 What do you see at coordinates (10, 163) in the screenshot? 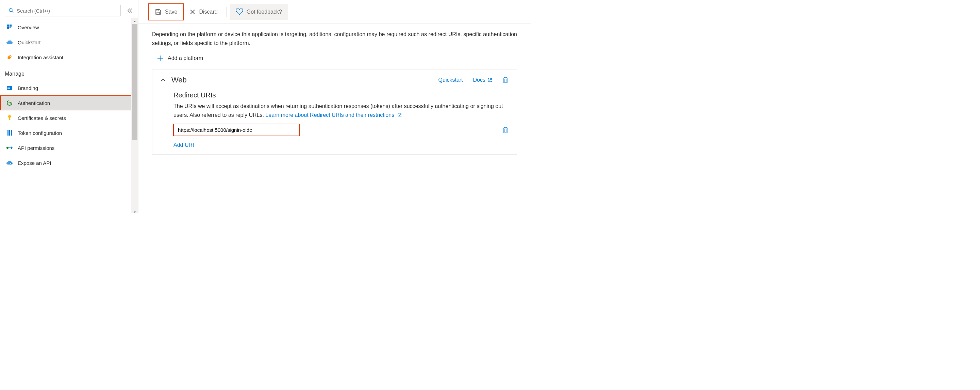
I see `expose-api-icon` at bounding box center [10, 163].